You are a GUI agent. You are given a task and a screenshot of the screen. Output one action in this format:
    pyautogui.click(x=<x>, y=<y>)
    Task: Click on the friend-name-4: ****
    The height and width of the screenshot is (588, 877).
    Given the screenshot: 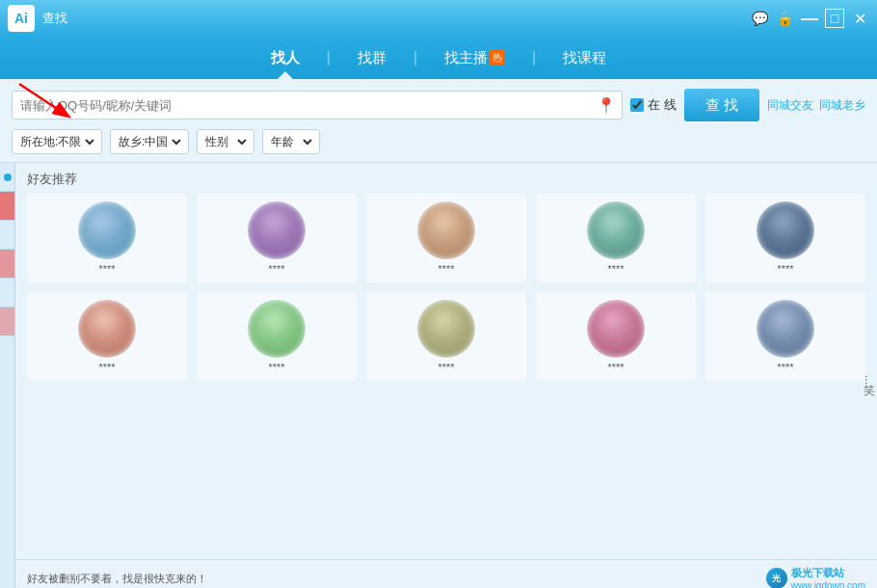 What is the action you would take?
    pyautogui.click(x=615, y=269)
    